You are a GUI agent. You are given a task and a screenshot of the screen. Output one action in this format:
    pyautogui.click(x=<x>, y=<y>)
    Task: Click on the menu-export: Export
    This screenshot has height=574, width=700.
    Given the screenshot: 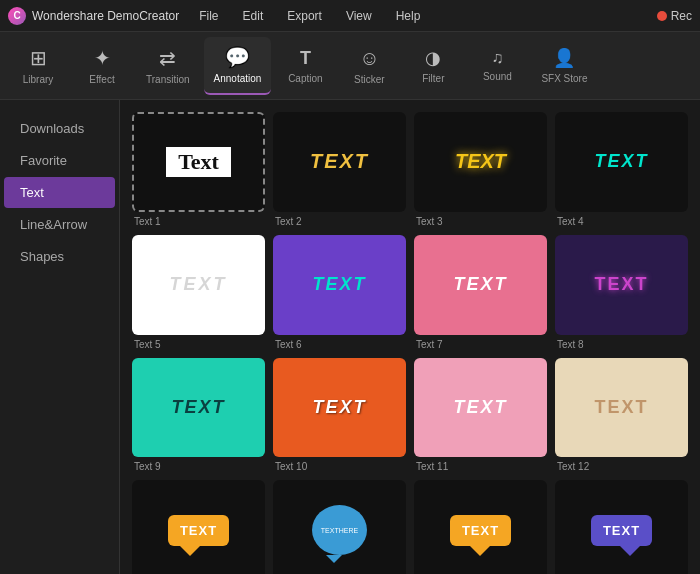 What is the action you would take?
    pyautogui.click(x=304, y=16)
    